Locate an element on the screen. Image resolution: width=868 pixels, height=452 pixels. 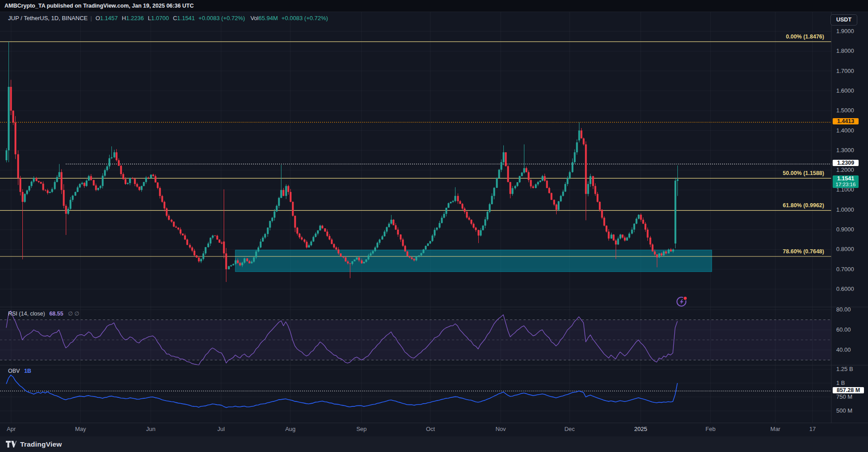
scale-tick: 40.00 is located at coordinates (844, 350).